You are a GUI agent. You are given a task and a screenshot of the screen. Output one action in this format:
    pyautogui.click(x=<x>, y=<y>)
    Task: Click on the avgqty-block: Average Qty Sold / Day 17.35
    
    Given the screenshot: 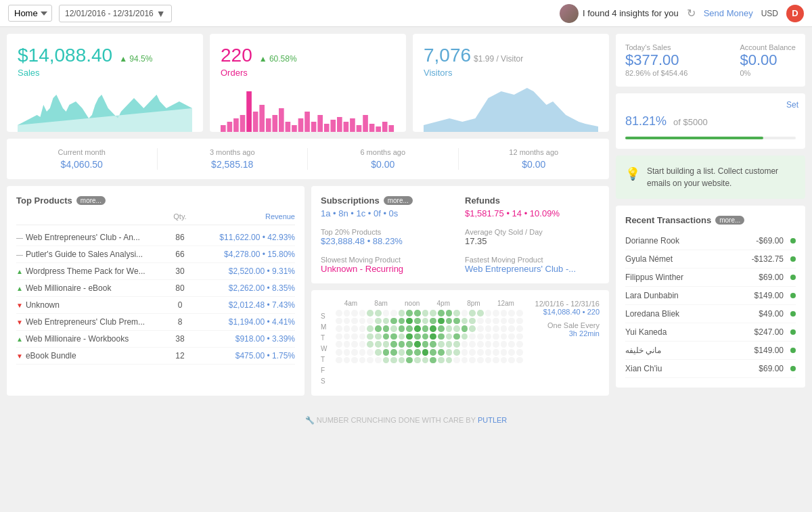 What is the action you would take?
    pyautogui.click(x=532, y=237)
    